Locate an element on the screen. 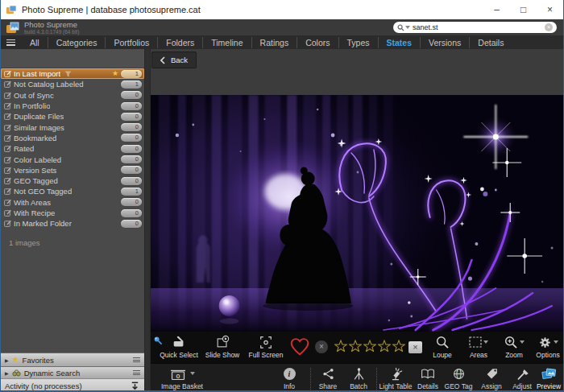 Image resolution: width=564 pixels, height=392 pixels. sidebar-item-not-geo-tagged: Not GEO Tagged1 is located at coordinates (73, 192).